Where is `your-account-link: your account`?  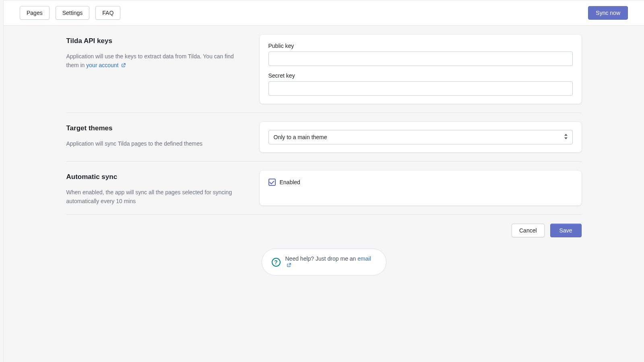
your-account-link: your account is located at coordinates (106, 65).